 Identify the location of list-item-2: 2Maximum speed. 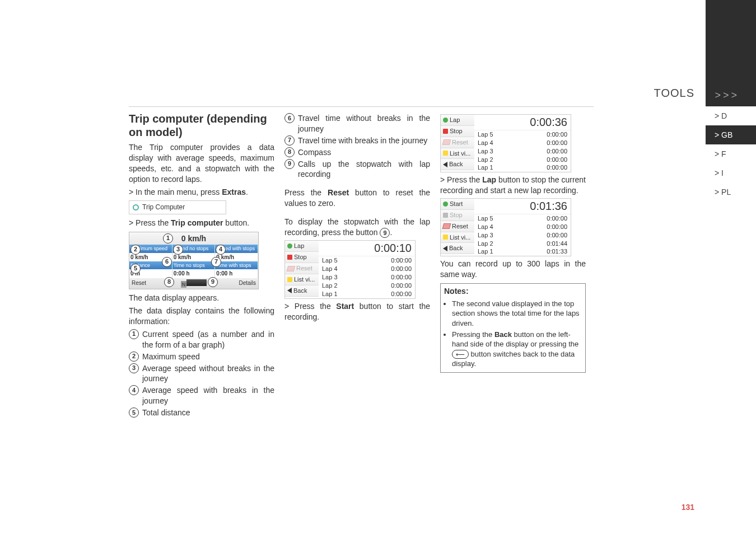
(202, 357).